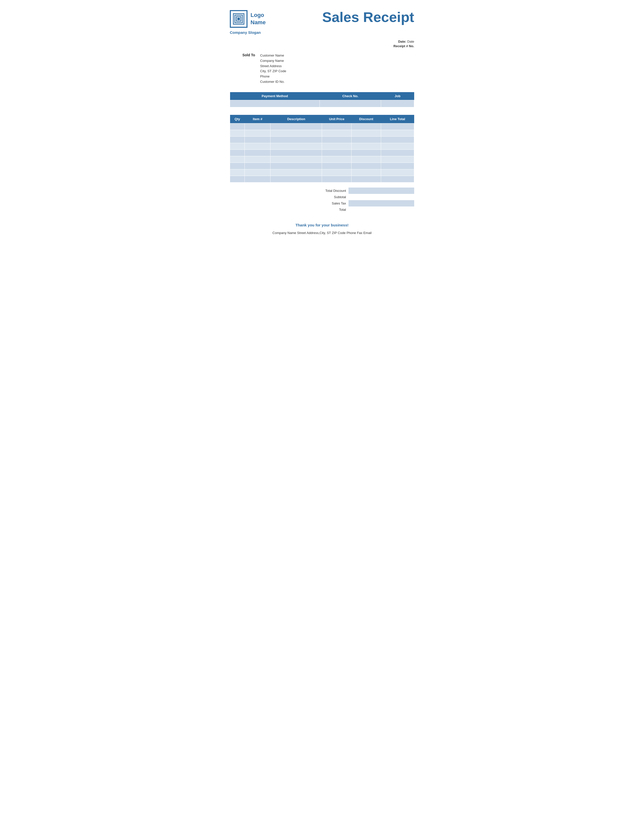 The width and height of the screenshot is (644, 833). I want to click on total-discount-value2, so click(398, 191).